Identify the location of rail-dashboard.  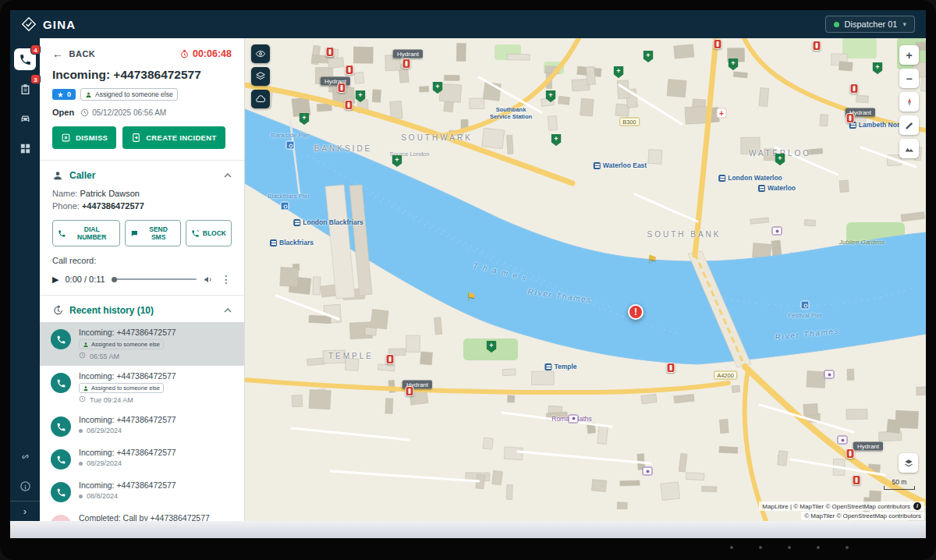
(25, 148).